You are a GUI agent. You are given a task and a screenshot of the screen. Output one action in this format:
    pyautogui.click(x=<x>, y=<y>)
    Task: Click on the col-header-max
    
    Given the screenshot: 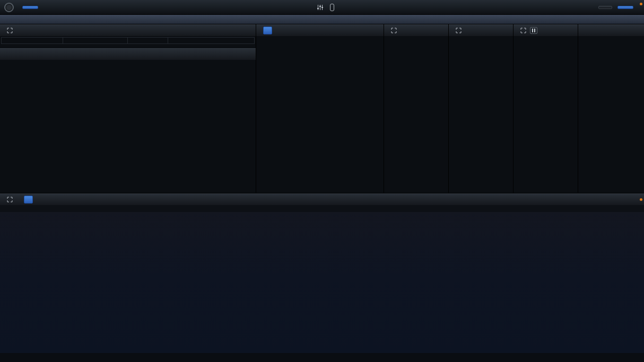 What is the action you would take?
    pyautogui.click(x=211, y=41)
    